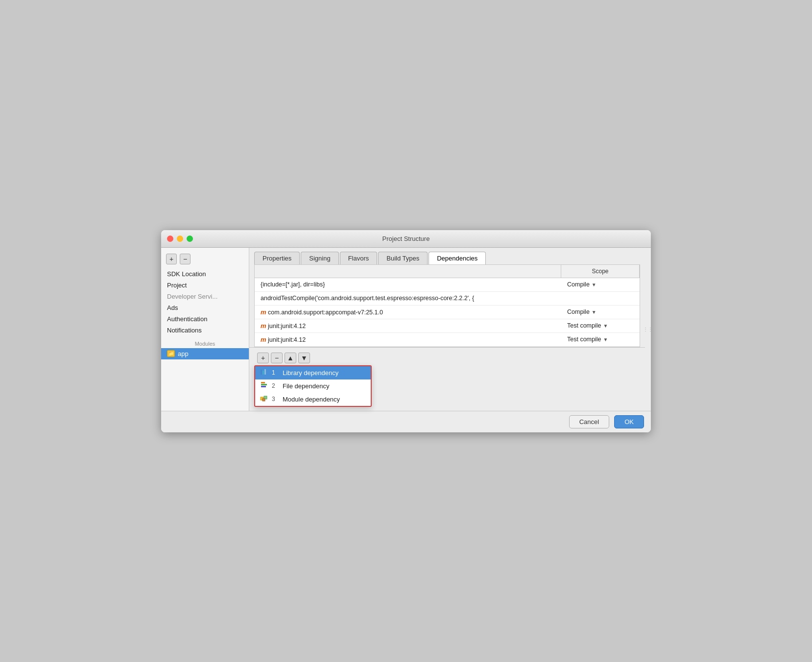 This screenshot has width=812, height=662. What do you see at coordinates (205, 260) in the screenshot?
I see `sidebar-toolbar: + −` at bounding box center [205, 260].